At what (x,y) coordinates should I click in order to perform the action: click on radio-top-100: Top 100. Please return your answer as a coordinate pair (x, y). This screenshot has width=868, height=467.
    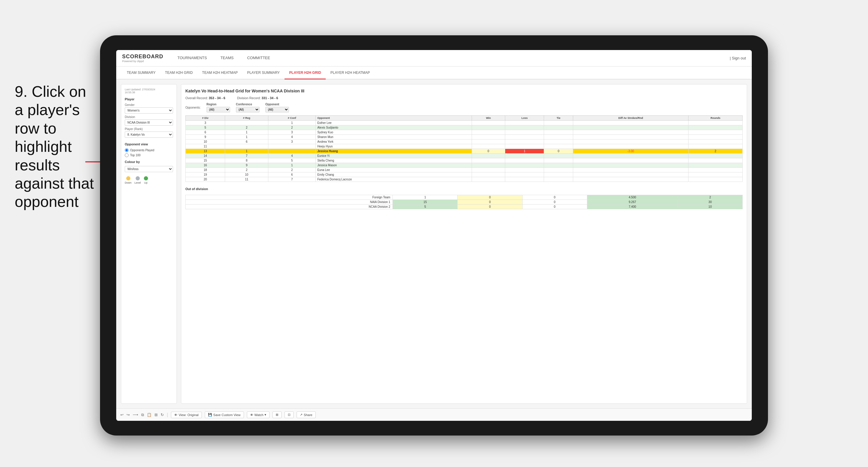
    Looking at the image, I should click on (149, 155).